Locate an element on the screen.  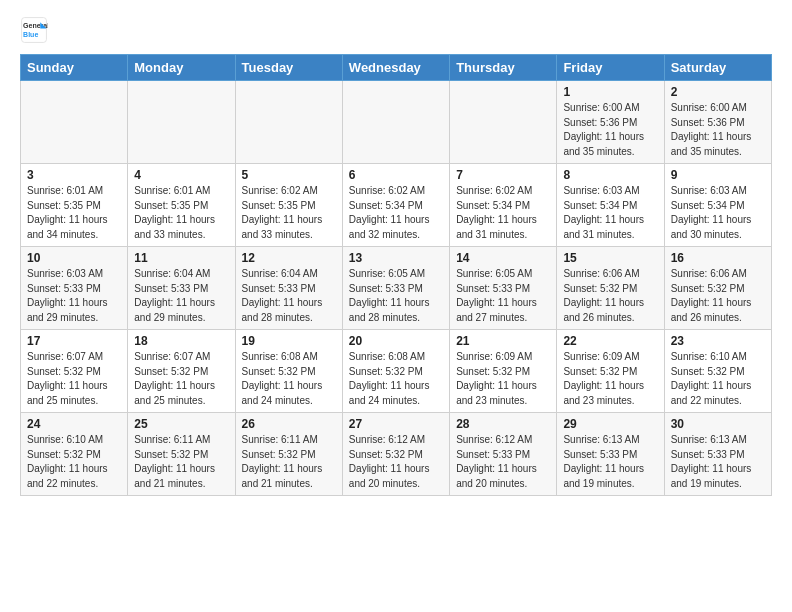
day-info: Sunrise: 6:02 AMSunset: 5:35 PMDaylight:… is located at coordinates (289, 213).